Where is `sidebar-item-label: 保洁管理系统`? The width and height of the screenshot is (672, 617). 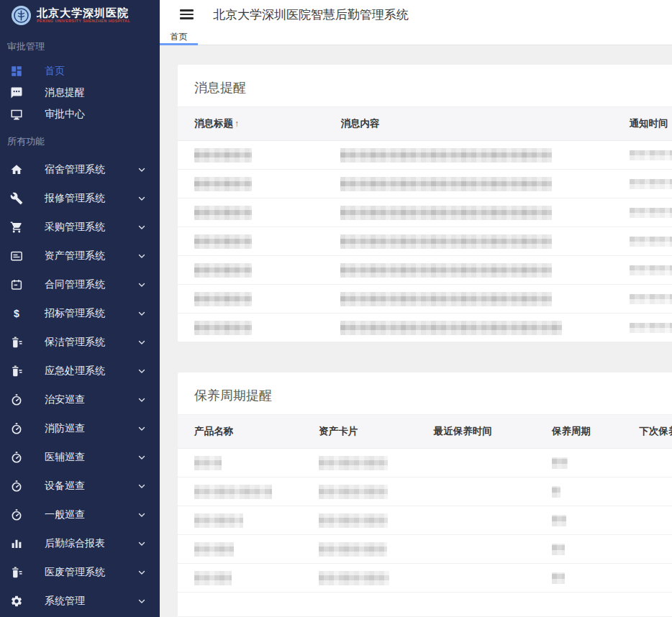
sidebar-item-label: 保洁管理系统 is located at coordinates (75, 342).